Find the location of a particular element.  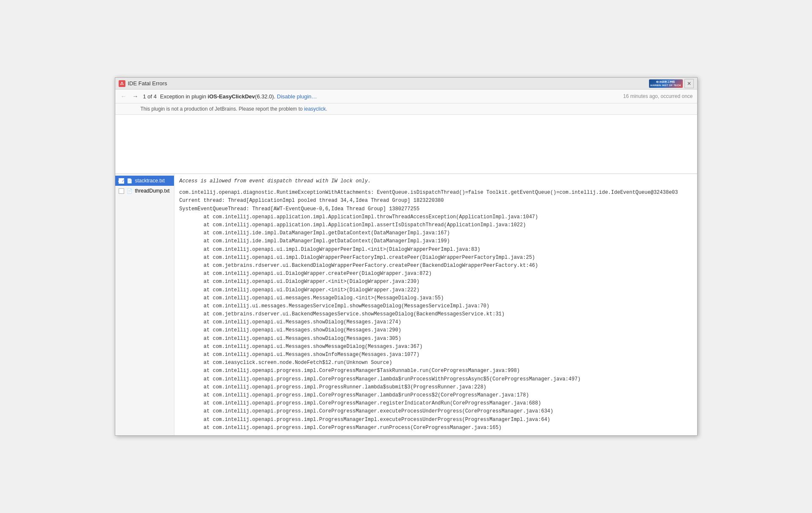

stack-line: at com.intellij.openapi.ui.messages.Mess… is located at coordinates (436, 298).